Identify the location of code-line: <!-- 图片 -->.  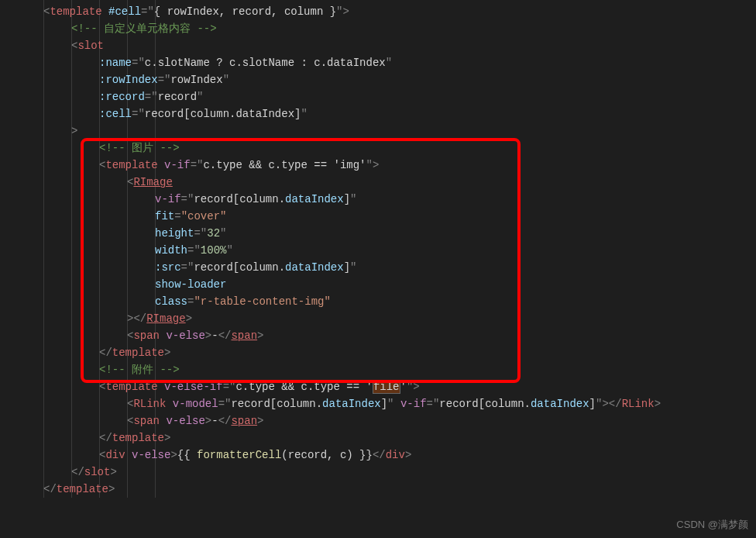
(378, 148).